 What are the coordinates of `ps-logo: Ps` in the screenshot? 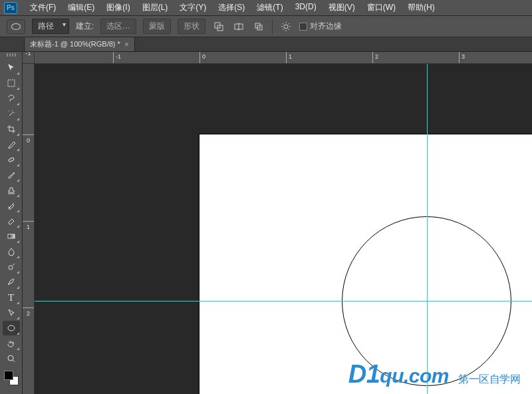 It's located at (11, 8).